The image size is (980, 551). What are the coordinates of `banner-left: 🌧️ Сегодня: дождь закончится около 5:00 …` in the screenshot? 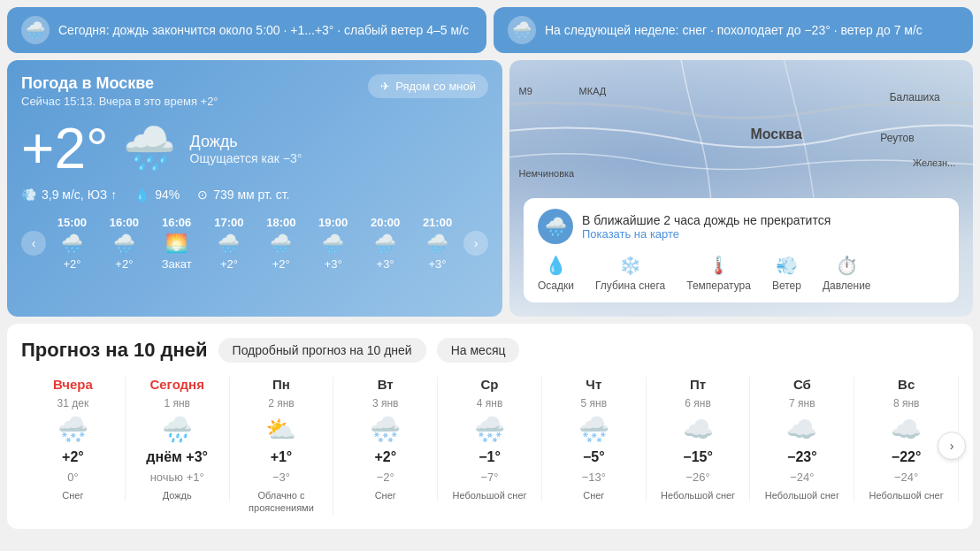 It's located at (247, 30).